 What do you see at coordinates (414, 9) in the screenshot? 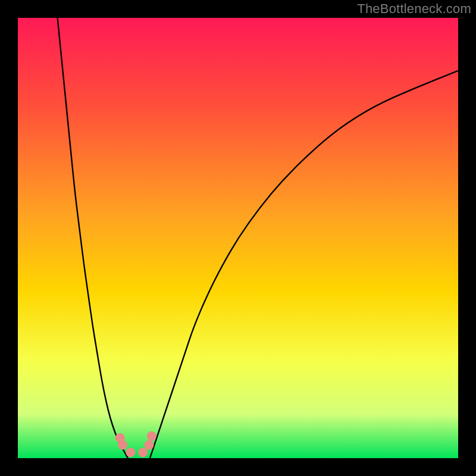
I see `watermark-text: TheBottleneck.com` at bounding box center [414, 9].